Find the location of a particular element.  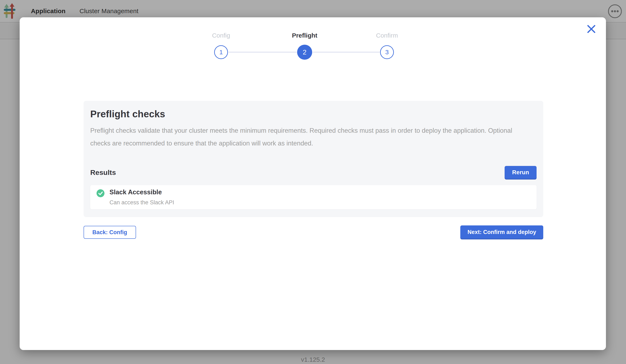

next-button: Next: Confirm and deploy is located at coordinates (502, 232).